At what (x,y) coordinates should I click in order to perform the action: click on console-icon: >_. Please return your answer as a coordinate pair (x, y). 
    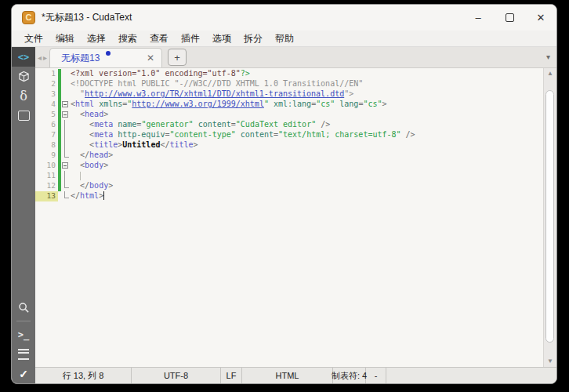
    Looking at the image, I should click on (24, 334).